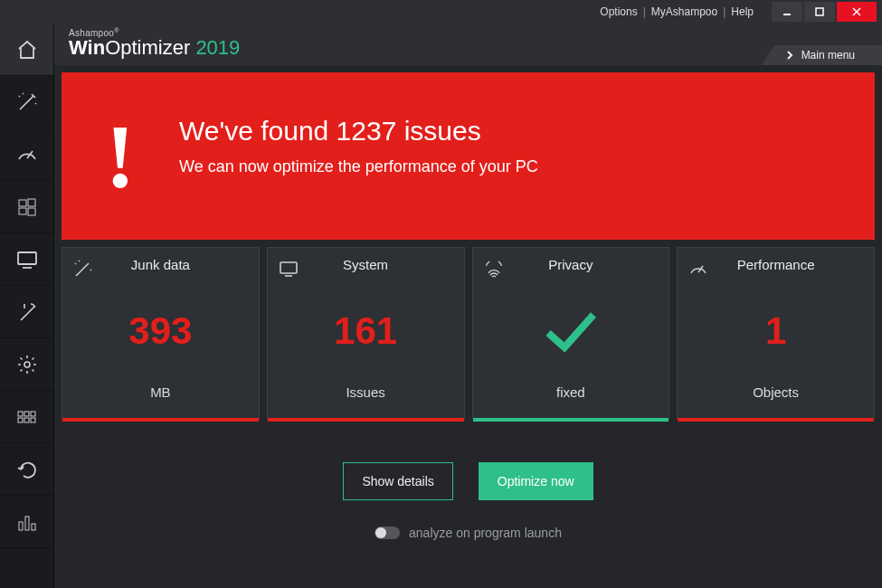 This screenshot has width=882, height=588. Describe the element at coordinates (857, 12) in the screenshot. I see `close-button` at that location.